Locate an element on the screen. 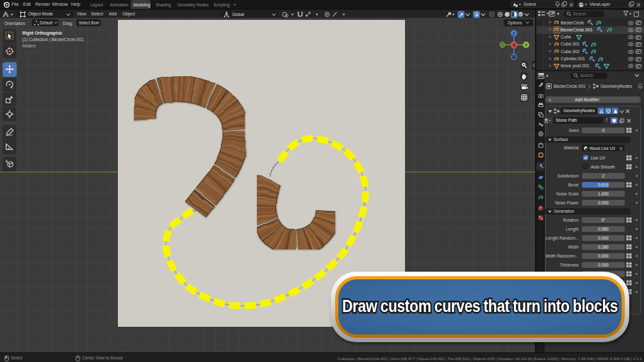 The image size is (644, 362). svg-text: Z is located at coordinates (514, 33).